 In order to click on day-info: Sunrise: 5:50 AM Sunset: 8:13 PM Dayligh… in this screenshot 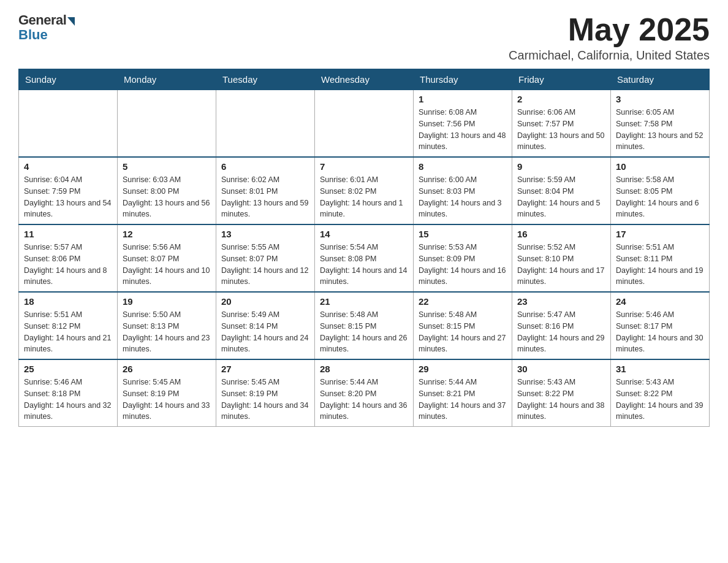, I will do `click(167, 332)`.